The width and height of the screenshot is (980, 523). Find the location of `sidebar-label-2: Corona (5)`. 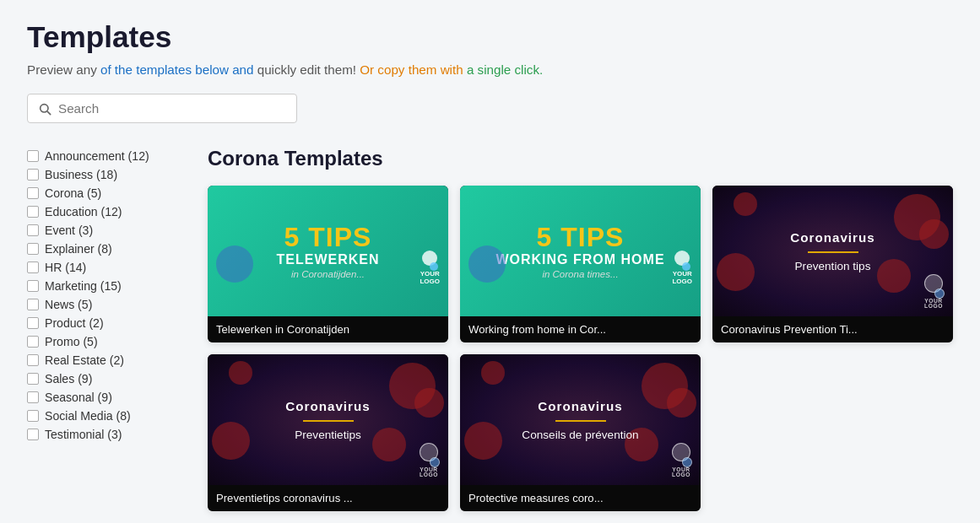

sidebar-label-2: Corona (5) is located at coordinates (73, 193).